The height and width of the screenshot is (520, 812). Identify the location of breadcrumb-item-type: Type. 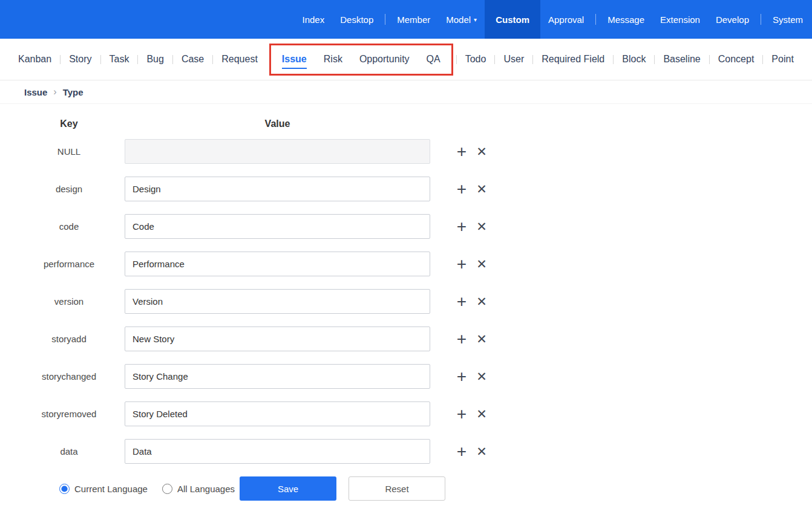
(73, 92).